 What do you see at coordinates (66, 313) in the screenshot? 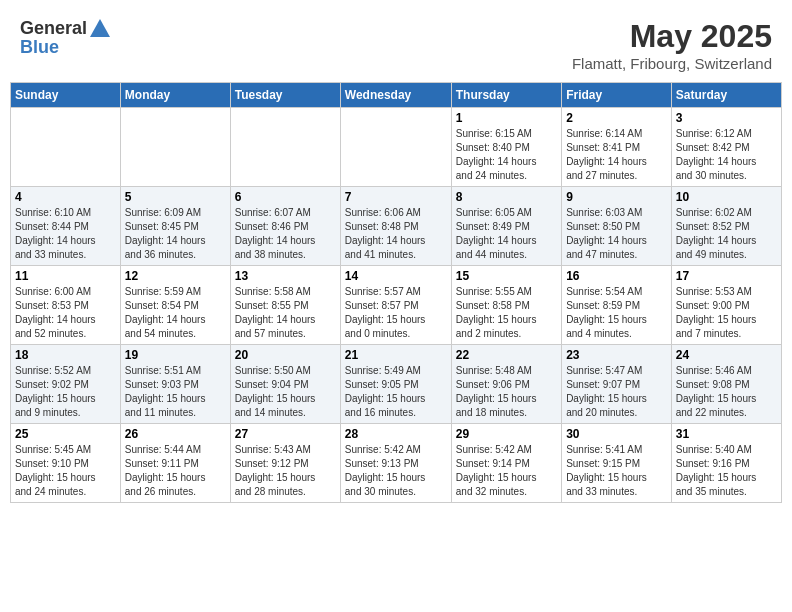
I see `day-info: Sunrise: 6:00 AM Sunset: 8:53 PM Dayligh…` at bounding box center [66, 313].